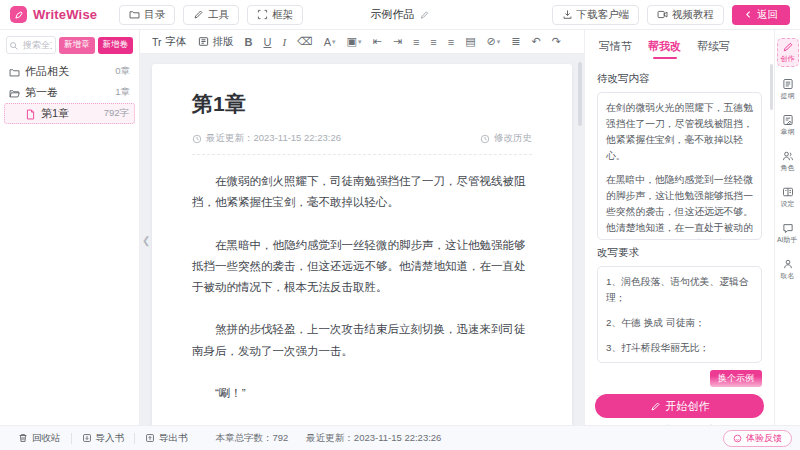 The image size is (800, 450). I want to click on top-bar: WriteWise 目录 工具 框架 示例作品 下载客户端 视频教程, so click(400, 15).